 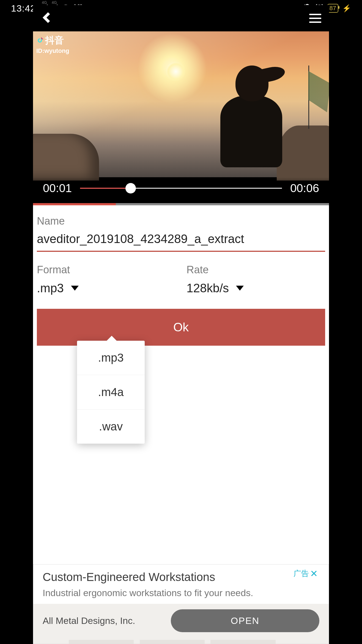 What do you see at coordinates (106, 270) in the screenshot?
I see `format-label: Format` at bounding box center [106, 270].